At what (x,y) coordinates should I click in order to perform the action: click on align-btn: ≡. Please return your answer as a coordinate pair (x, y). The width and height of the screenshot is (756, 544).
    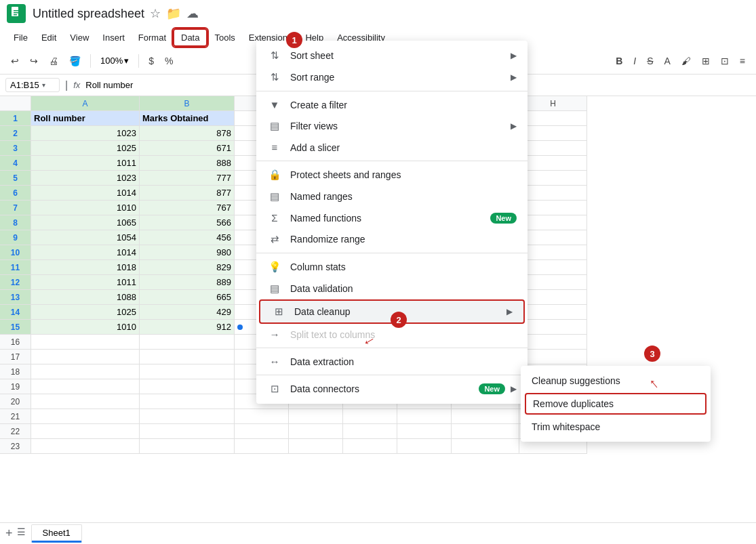
    Looking at the image, I should click on (742, 61).